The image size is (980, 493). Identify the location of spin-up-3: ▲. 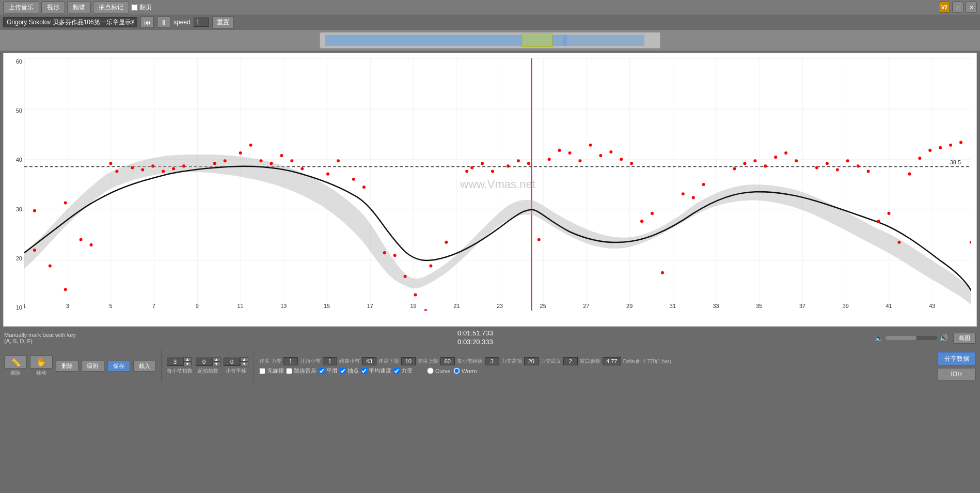
(244, 360).